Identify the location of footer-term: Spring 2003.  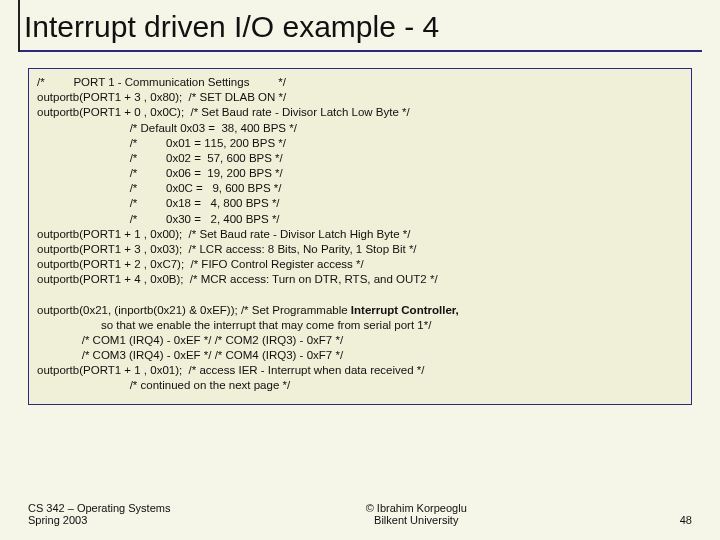
(99, 520).